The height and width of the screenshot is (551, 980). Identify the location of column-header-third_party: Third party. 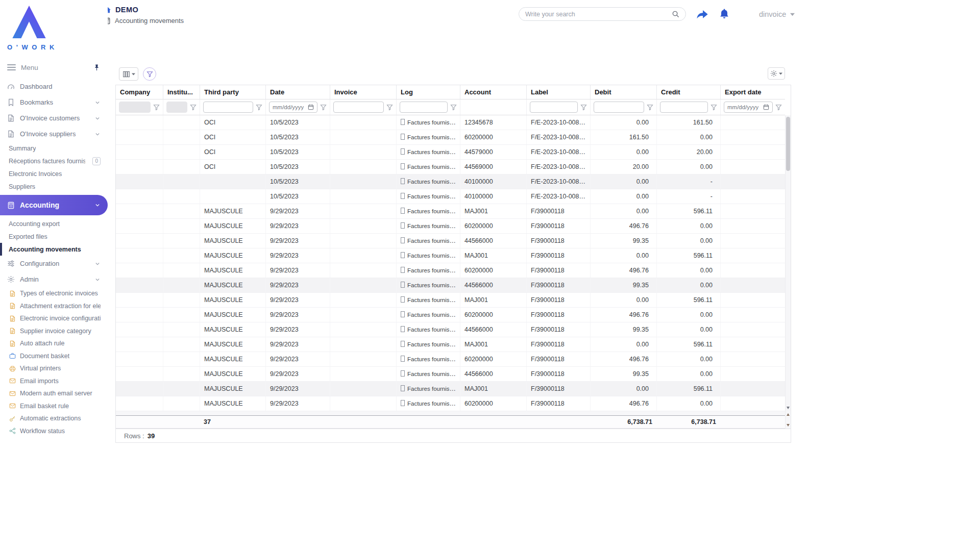
(233, 92).